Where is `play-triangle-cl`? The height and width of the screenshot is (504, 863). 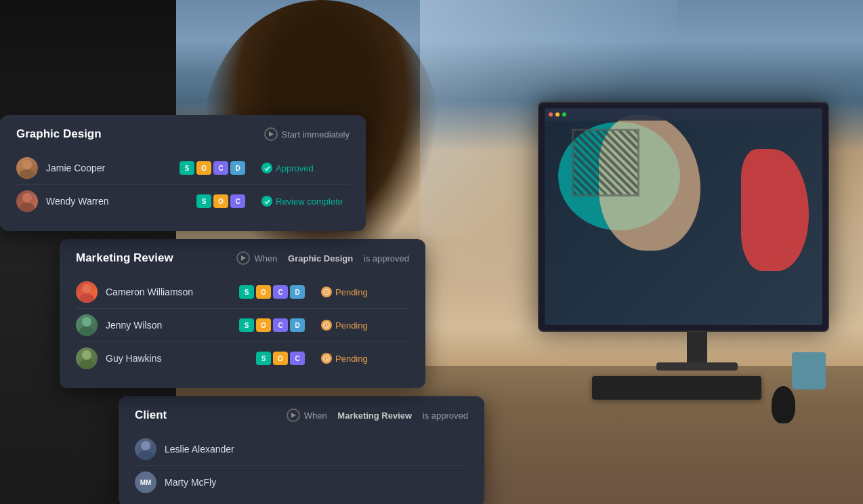 play-triangle-cl is located at coordinates (294, 415).